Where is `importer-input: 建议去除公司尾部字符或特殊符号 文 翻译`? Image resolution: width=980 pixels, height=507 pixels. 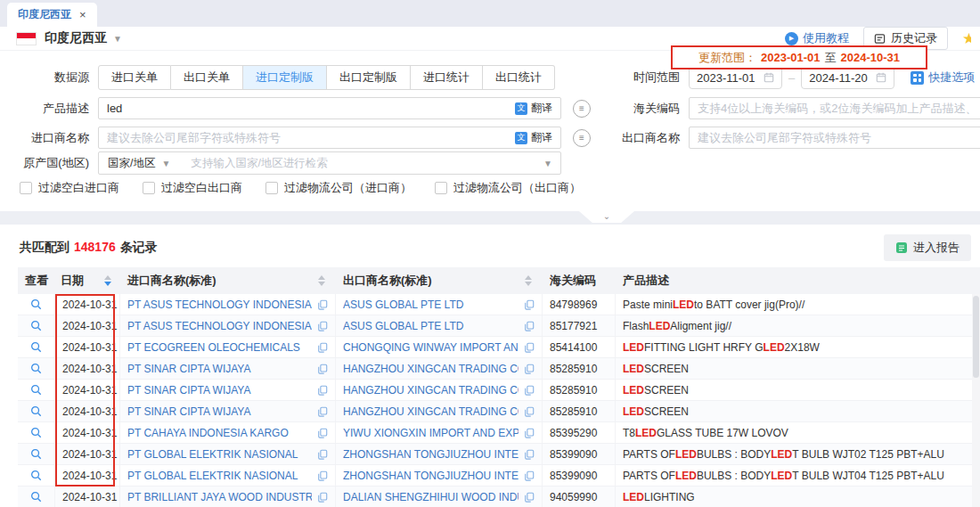 importer-input: 建议去除公司尾部字符或特殊符号 文 翻译 is located at coordinates (330, 137).